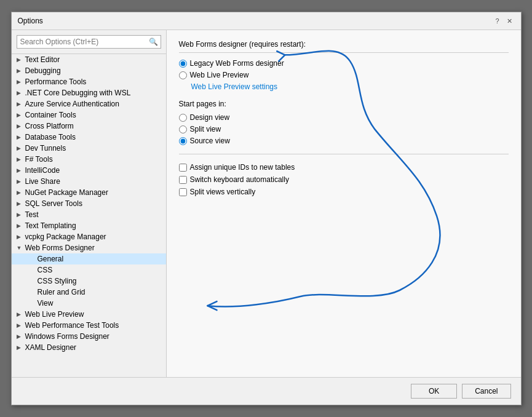 The height and width of the screenshot is (417, 532). Describe the element at coordinates (89, 60) in the screenshot. I see `tree-item-text-editor: ▶Text Editor` at that location.